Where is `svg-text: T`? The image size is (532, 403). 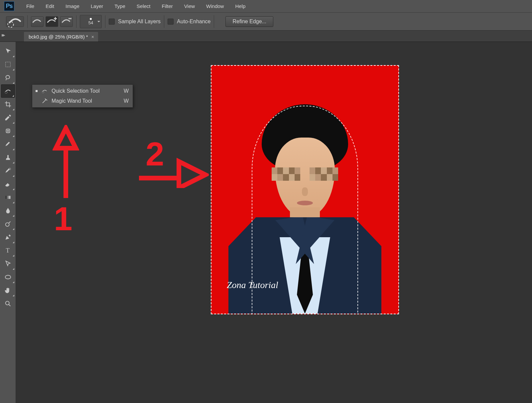
svg-text: T is located at coordinates (7, 251).